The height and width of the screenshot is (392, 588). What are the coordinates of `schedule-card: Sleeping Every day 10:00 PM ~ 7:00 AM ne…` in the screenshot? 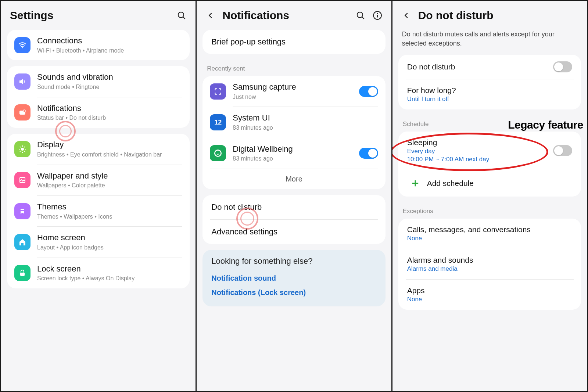 It's located at (490, 164).